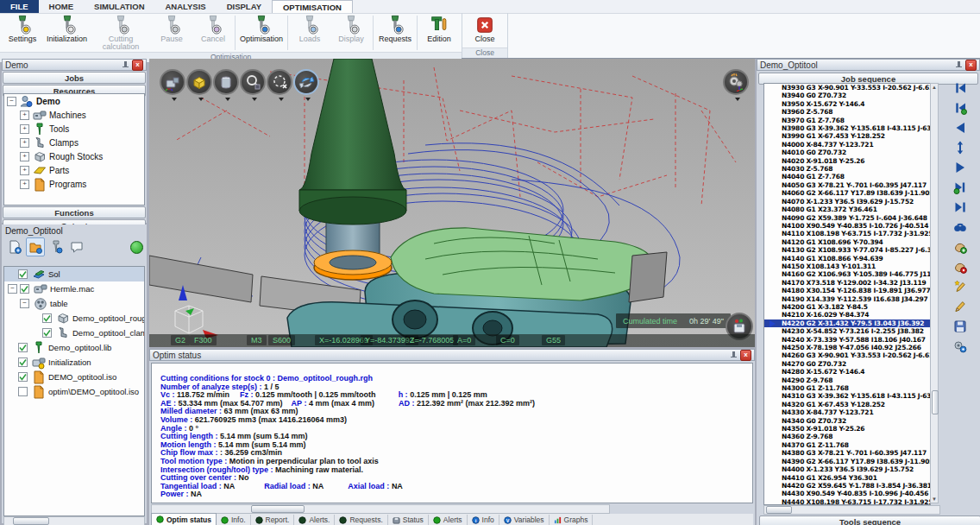 This screenshot has width=980, height=525. What do you see at coordinates (960, 128) in the screenshot?
I see `nav-prev-button` at bounding box center [960, 128].